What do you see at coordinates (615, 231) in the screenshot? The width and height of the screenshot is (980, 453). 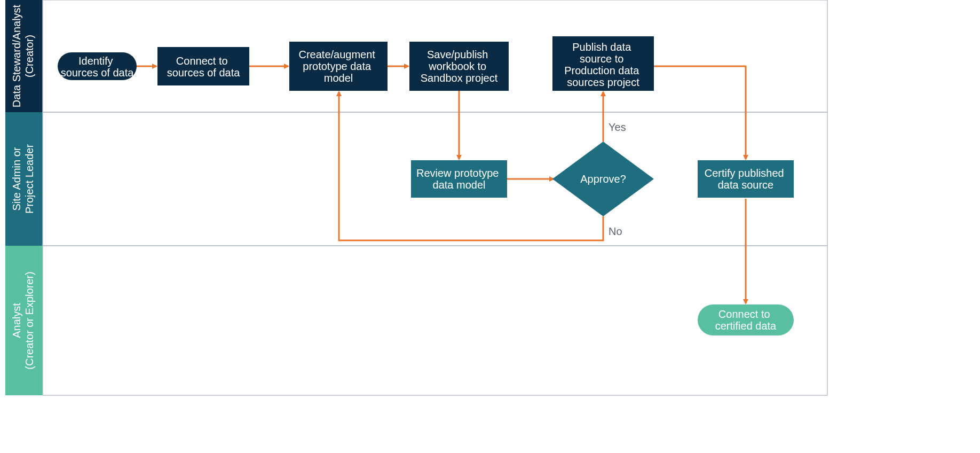 I see `label-no: No` at bounding box center [615, 231].